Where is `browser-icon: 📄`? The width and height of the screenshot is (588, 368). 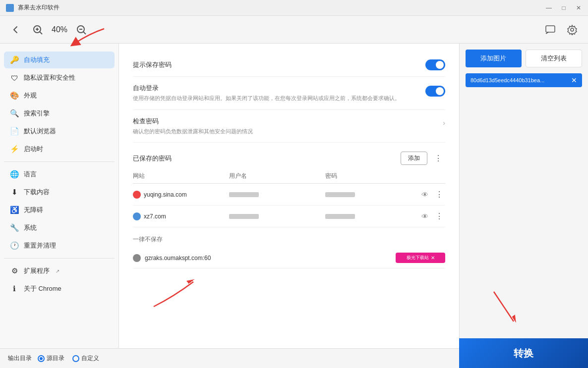
browser-icon: 📄 is located at coordinates (14, 131).